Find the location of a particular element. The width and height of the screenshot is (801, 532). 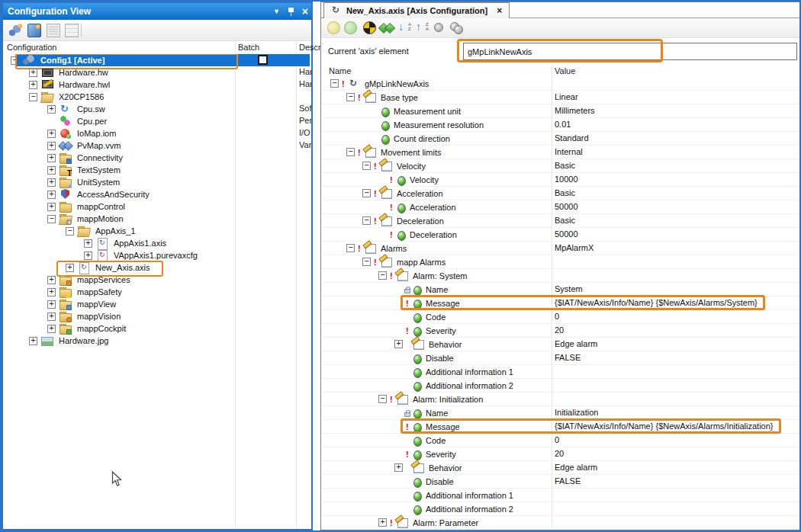

batch-checkbox is located at coordinates (262, 59).